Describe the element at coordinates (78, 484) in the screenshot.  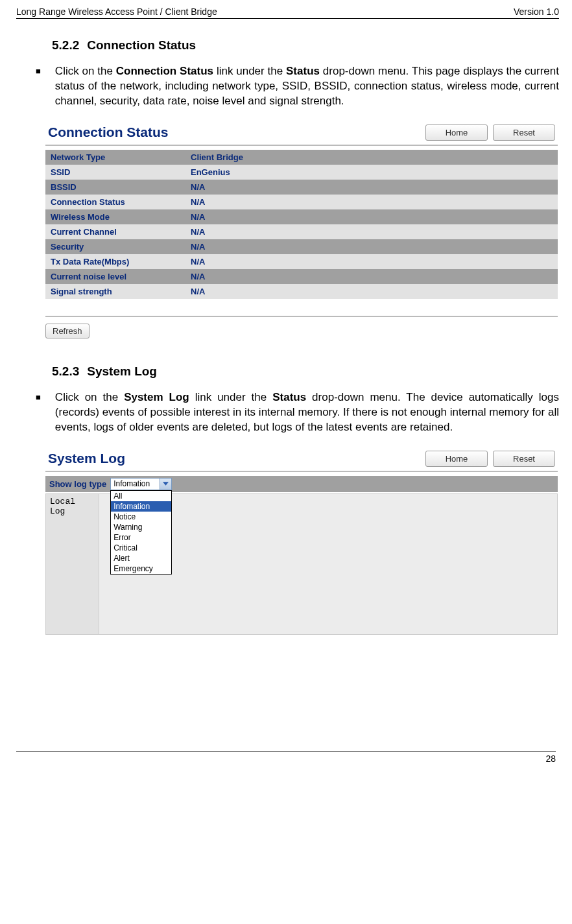
I see `show-log-type-label: Show log type` at that location.